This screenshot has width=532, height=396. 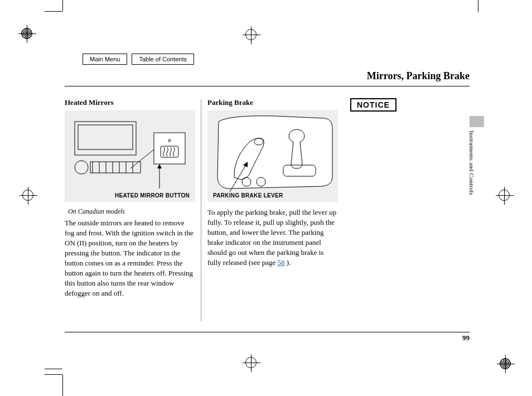 I want to click on column-heated-mirrors: Heated Mirrors, so click(x=130, y=199).